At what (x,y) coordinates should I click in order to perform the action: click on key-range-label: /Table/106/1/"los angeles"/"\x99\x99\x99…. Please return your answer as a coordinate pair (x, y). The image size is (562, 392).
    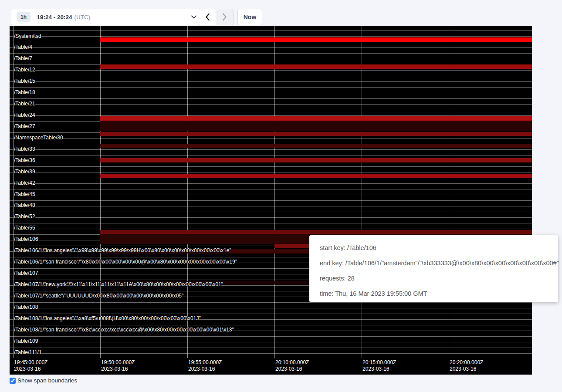
    Looking at the image, I should click on (123, 251).